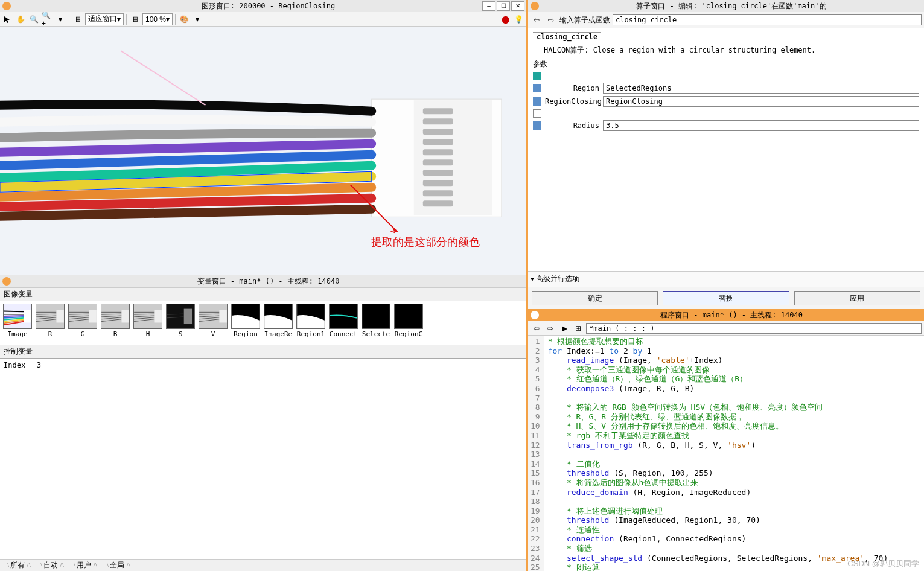 Image resolution: width=924 pixels, height=571 pixels. I want to click on thumbnail-G: G, so click(83, 323).